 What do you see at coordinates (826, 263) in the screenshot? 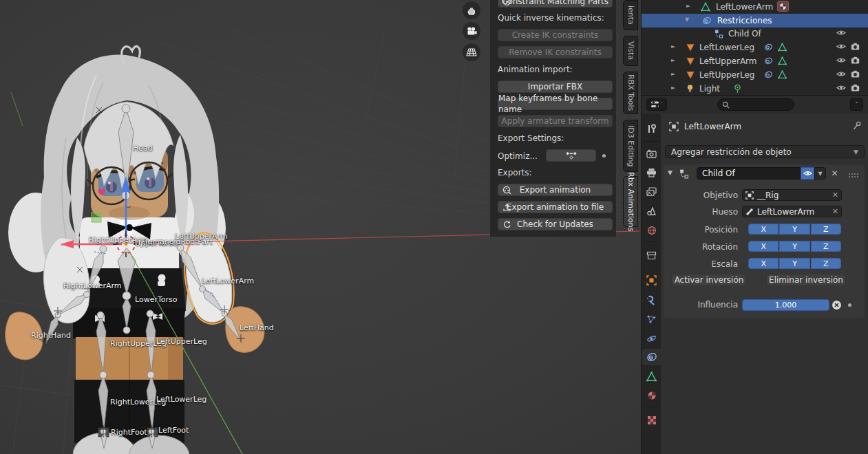
I see `scale-z-toggle: Z` at bounding box center [826, 263].